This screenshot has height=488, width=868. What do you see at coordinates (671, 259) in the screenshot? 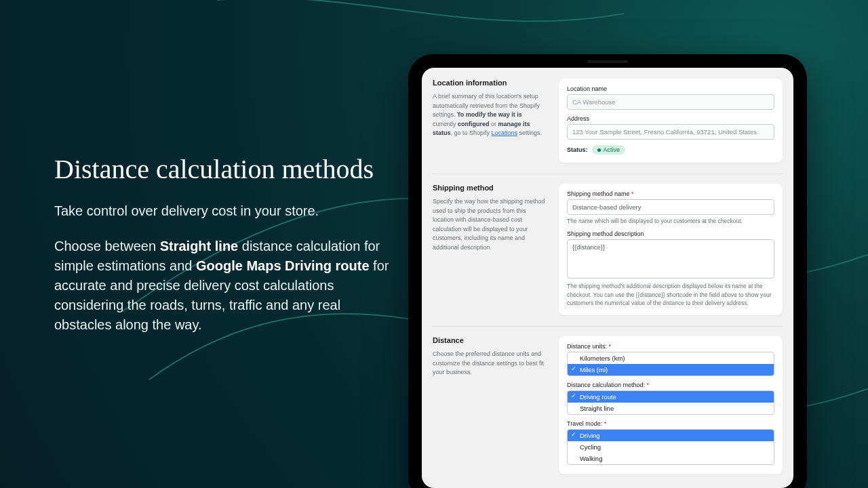
I see `textarea-method-desc` at bounding box center [671, 259].